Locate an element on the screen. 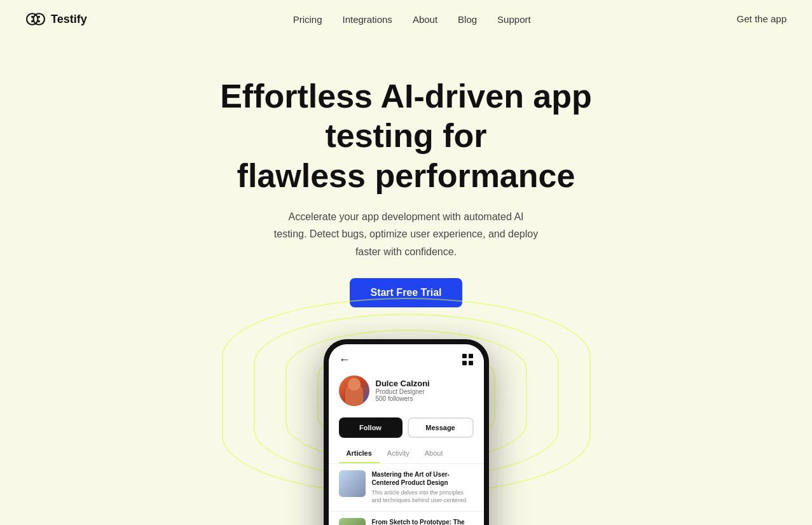 The height and width of the screenshot is (525, 812). article-text-2: From Sketch to Prototype: The Product De… is located at coordinates (423, 522).